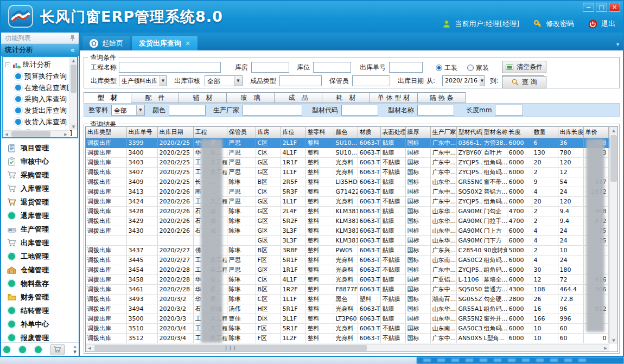 The image size is (624, 364). I want to click on overflow-chevron-icon: »▾, so click(75, 349).